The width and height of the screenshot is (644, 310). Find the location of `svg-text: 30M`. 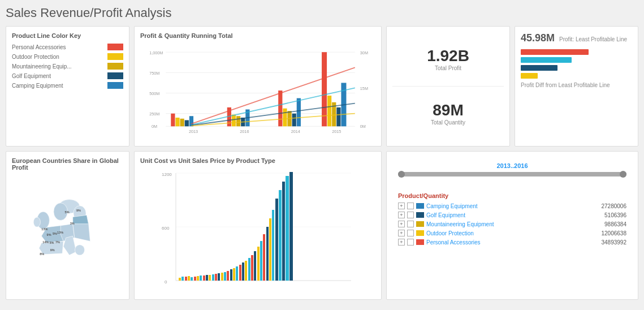

svg-text: 30M is located at coordinates (364, 53).